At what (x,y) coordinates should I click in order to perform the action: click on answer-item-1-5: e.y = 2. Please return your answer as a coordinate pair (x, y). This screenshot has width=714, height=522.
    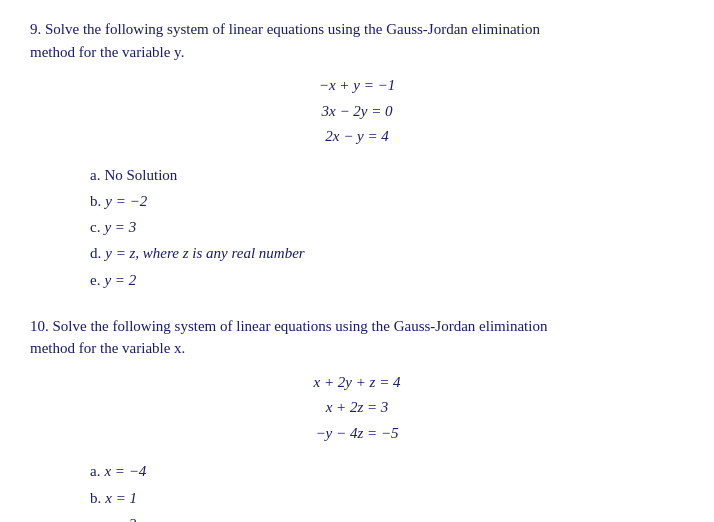
    Looking at the image, I should click on (387, 280).